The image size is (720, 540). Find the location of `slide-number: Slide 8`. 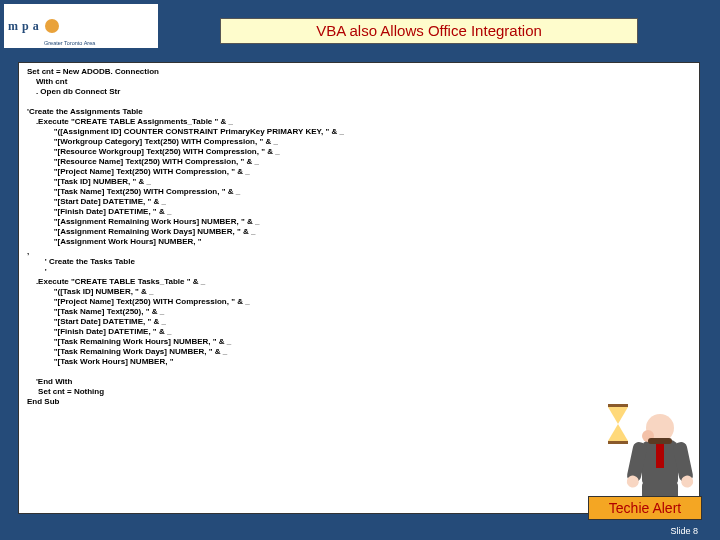

slide-number: Slide 8 is located at coordinates (684, 531).